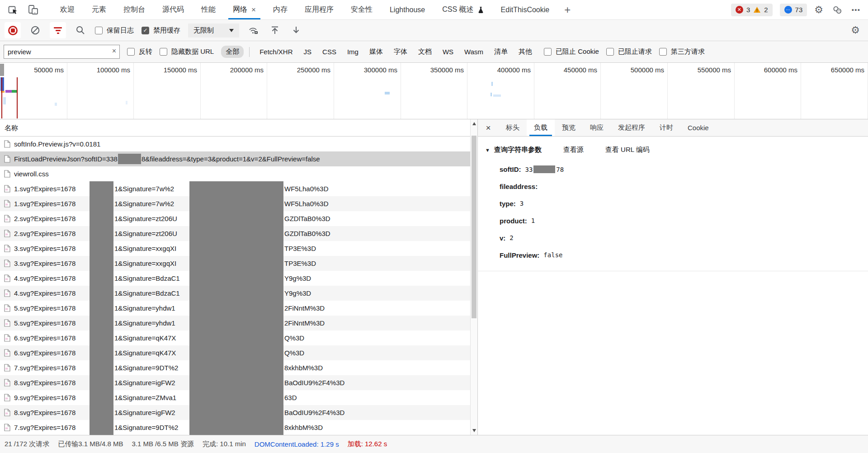 The height and width of the screenshot is (453, 868). I want to click on tab-6: 内存, so click(280, 10).